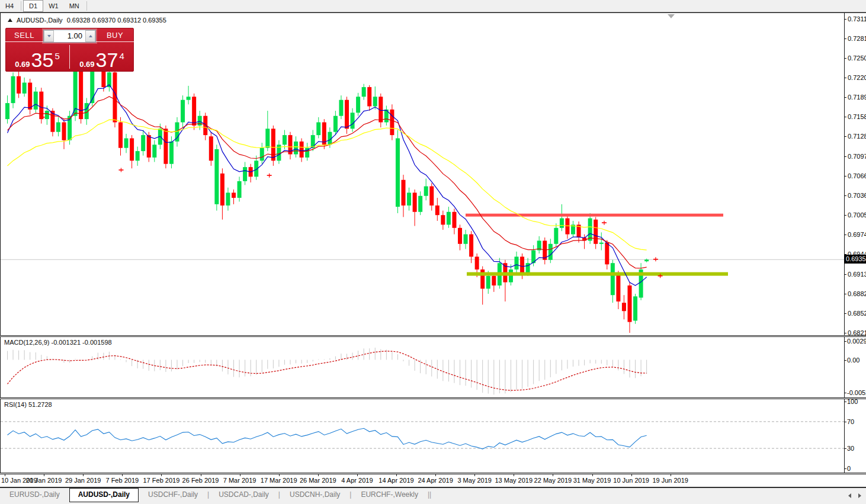 Image resolution: width=866 pixels, height=504 pixels. I want to click on macd-histogram, so click(327, 371).